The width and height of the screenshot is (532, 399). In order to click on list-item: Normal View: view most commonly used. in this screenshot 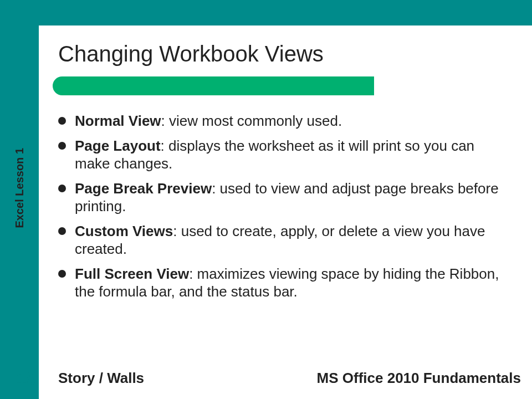, I will do `click(284, 121)`.